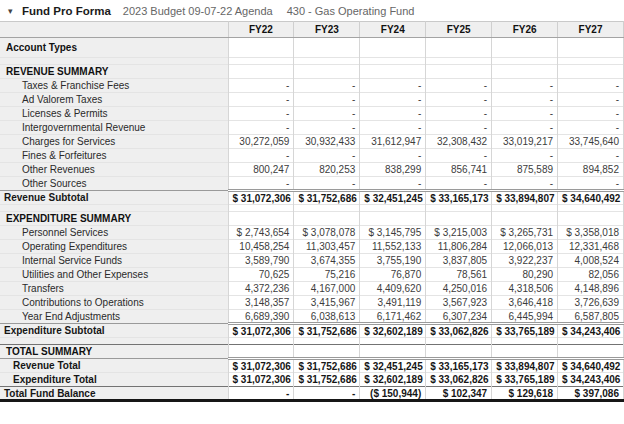  Describe the element at coordinates (393, 366) in the screenshot. I see `value-cell: $ 32,451,245` at that location.